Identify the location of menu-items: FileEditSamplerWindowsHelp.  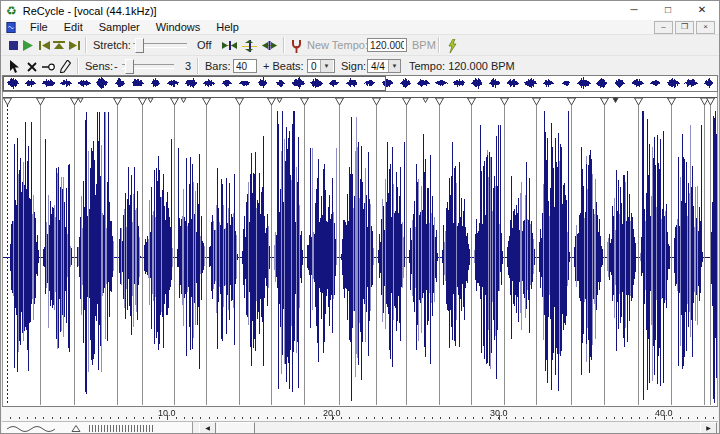
(134, 27).